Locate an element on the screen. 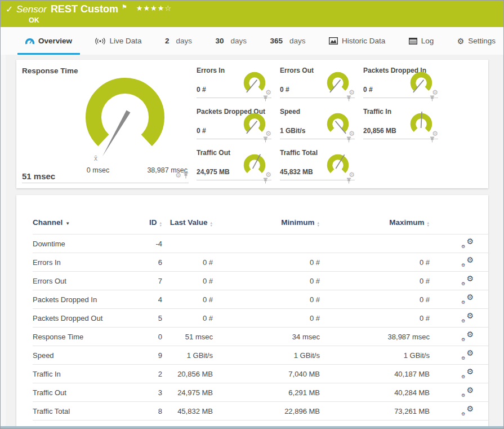 This screenshot has width=504, height=429. channel-name-cell: Errors Out is located at coordinates (81, 281).